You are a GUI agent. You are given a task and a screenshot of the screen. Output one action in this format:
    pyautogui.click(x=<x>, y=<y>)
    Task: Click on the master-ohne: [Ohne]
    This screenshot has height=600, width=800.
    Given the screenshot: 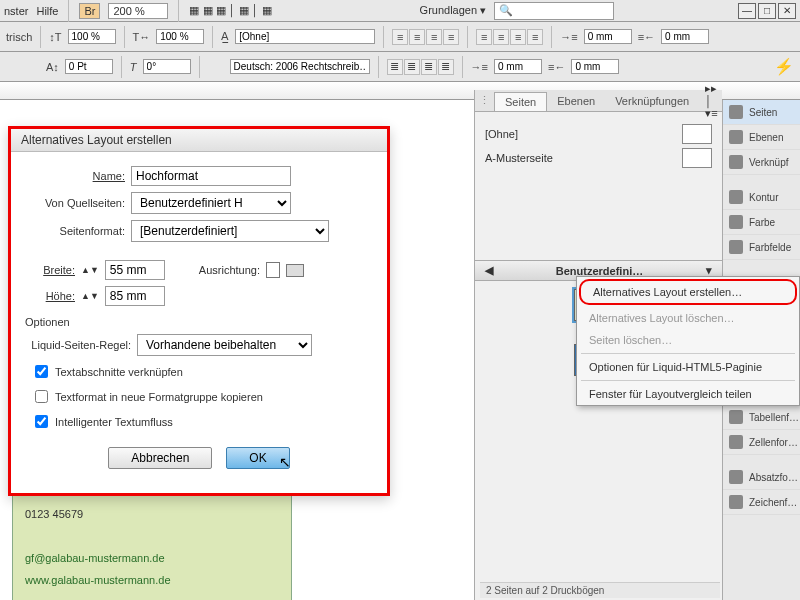 What is the action you would take?
    pyautogui.click(x=598, y=134)
    